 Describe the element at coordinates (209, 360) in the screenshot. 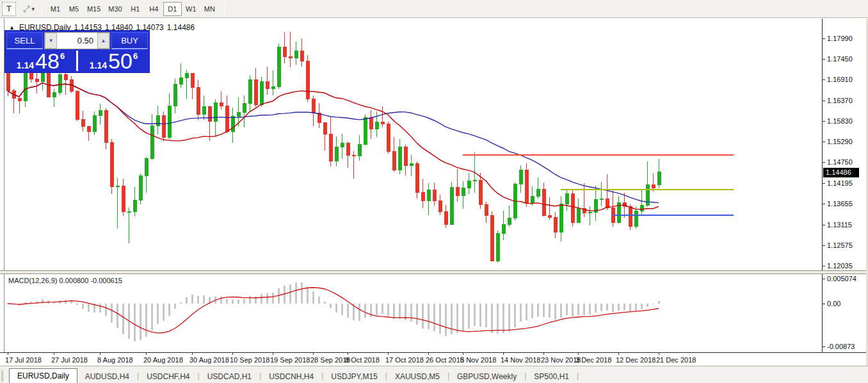

I see `time-axis-label: 30 Aug 2018` at that location.